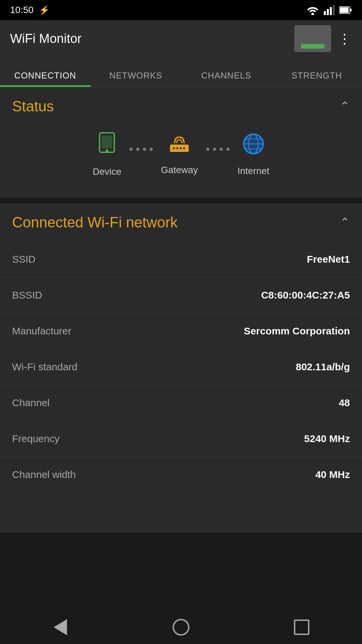  What do you see at coordinates (180, 170) in the screenshot?
I see `gateway-label: Gateway` at bounding box center [180, 170].